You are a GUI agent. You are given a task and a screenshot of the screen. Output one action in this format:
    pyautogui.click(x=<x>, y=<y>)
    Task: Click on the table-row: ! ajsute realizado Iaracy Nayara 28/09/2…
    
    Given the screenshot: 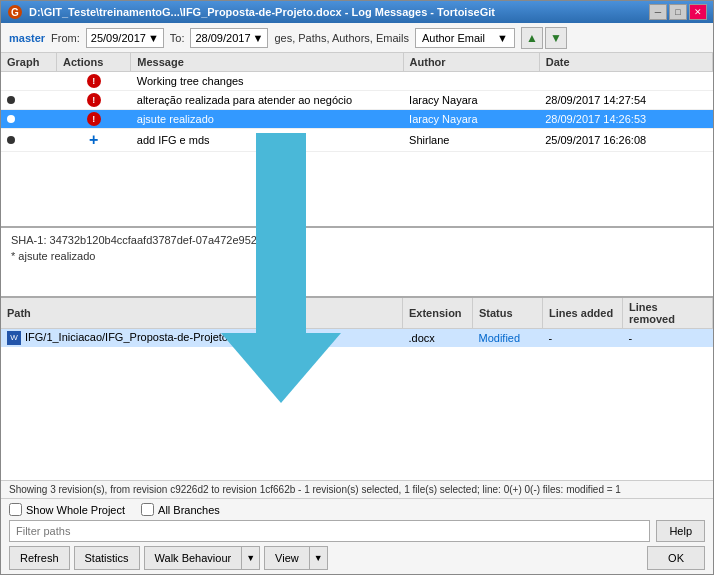 What is the action you would take?
    pyautogui.click(x=357, y=120)
    